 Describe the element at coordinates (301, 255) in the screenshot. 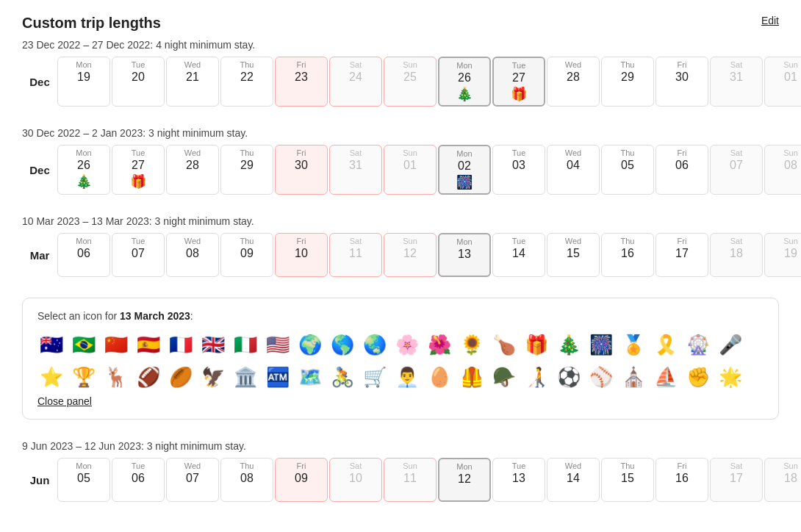

I see `day-cell-Fri-10: Fri10` at that location.